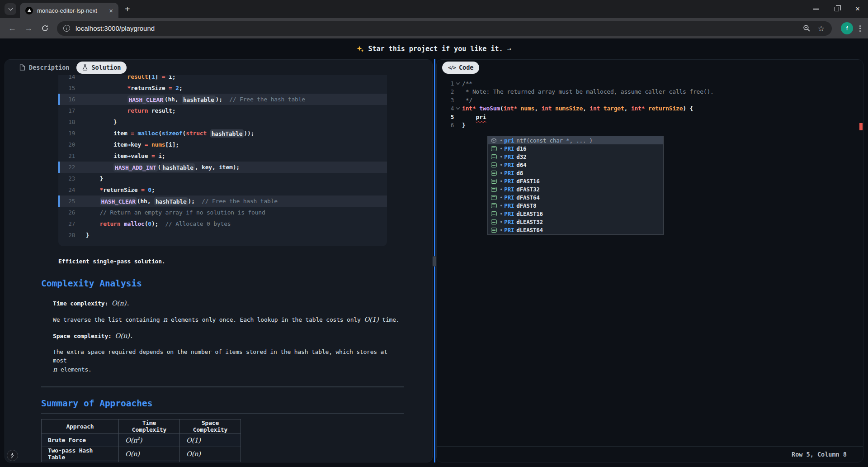 Image resolution: width=868 pixels, height=467 pixels. Describe the element at coordinates (494, 140) in the screenshot. I see `symbol-method-icon` at that location.